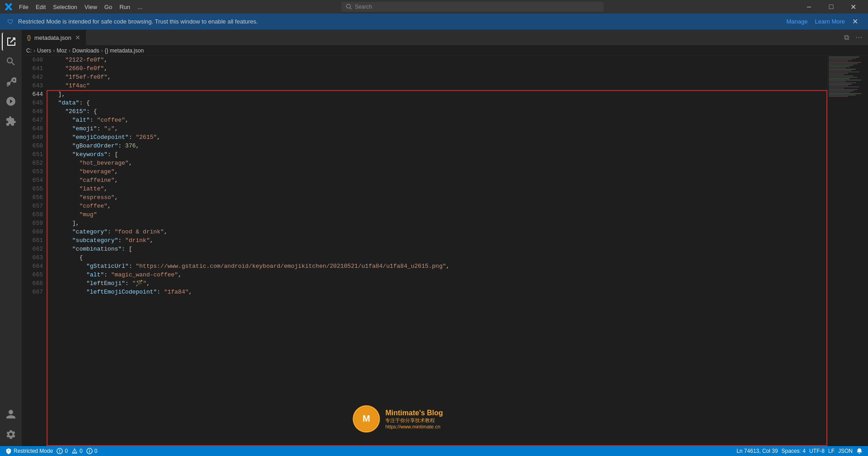 The width and height of the screenshot is (868, 456). I want to click on encoding: UTF-8, so click(817, 451).